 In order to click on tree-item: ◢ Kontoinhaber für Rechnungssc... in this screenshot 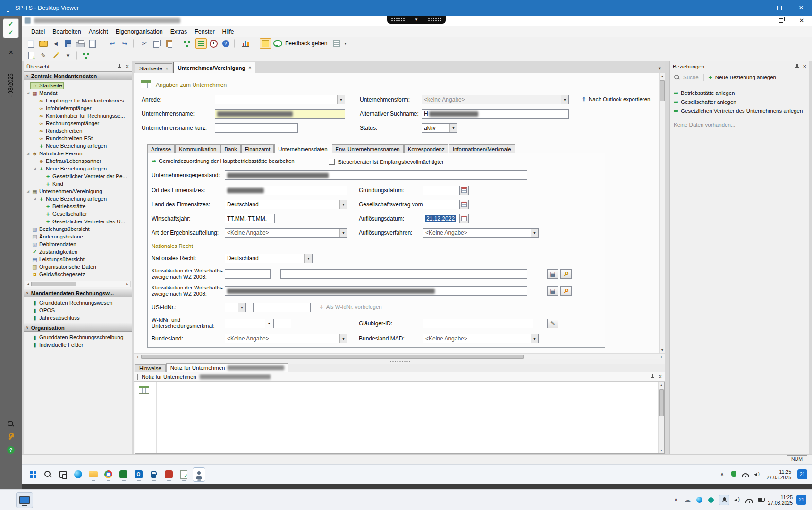, I will do `click(78, 116)`.